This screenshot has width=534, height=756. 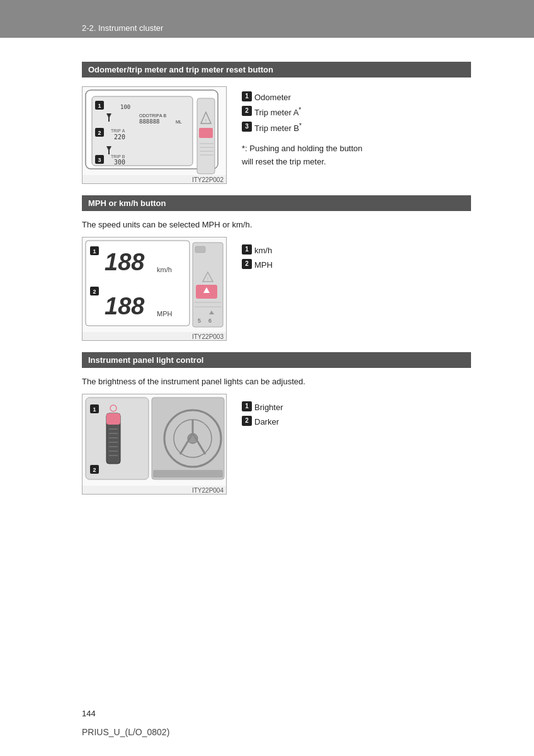 I want to click on list-item: 2 Darker, so click(x=263, y=422).